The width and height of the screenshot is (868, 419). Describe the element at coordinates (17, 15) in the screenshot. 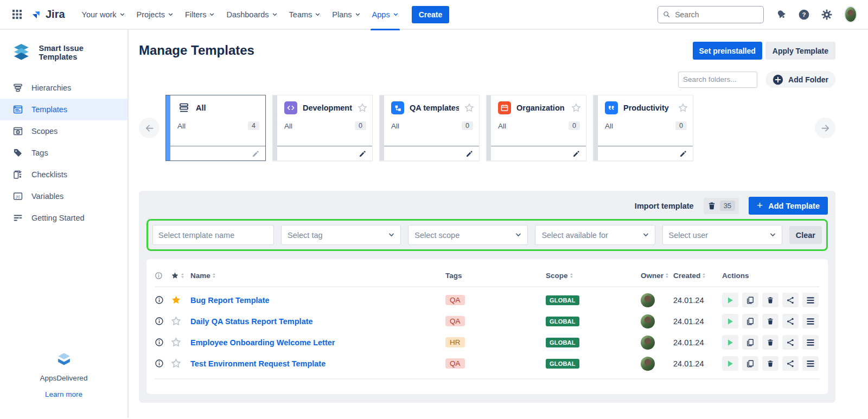

I see `app-switcher-button` at that location.